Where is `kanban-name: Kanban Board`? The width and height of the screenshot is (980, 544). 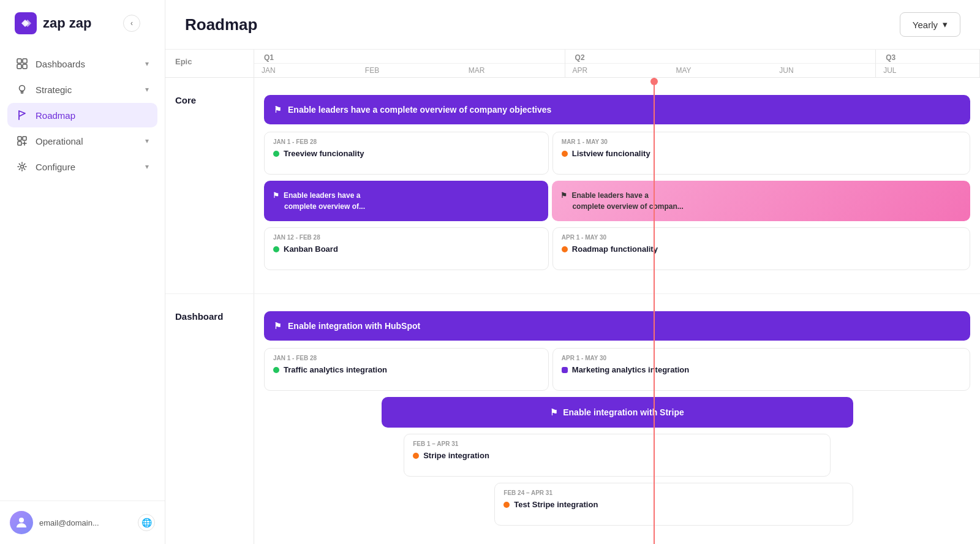
kanban-name: Kanban Board is located at coordinates (407, 249).